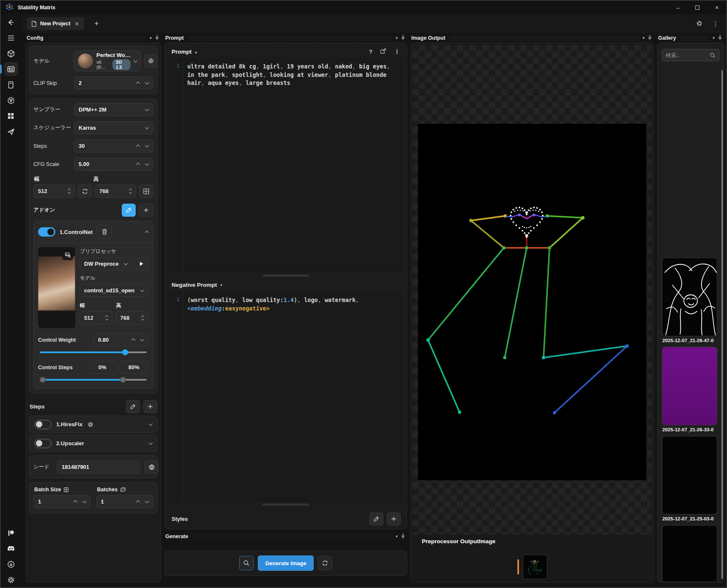 This screenshot has height=588, width=727. I want to click on add-addon-button, so click(146, 210).